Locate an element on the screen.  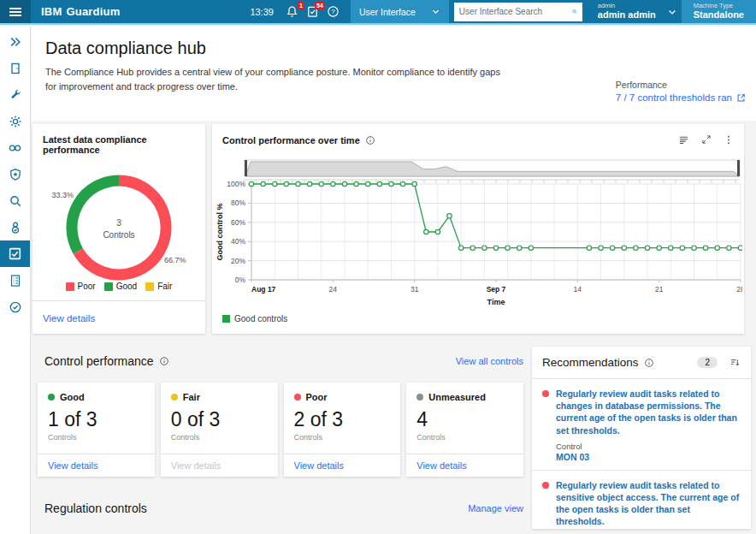
magnifier-icon is located at coordinates (15, 201).